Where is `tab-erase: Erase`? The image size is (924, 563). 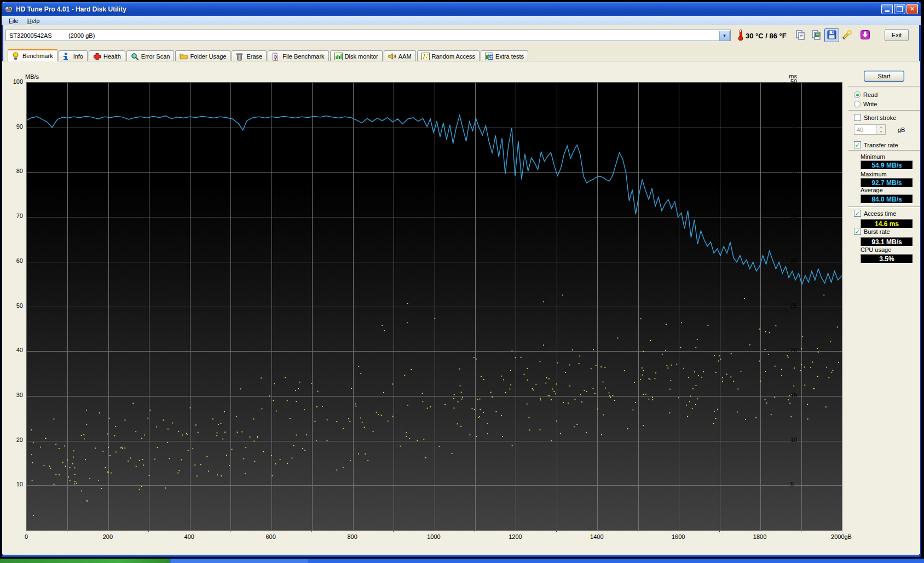
tab-erase: Erase is located at coordinates (249, 56).